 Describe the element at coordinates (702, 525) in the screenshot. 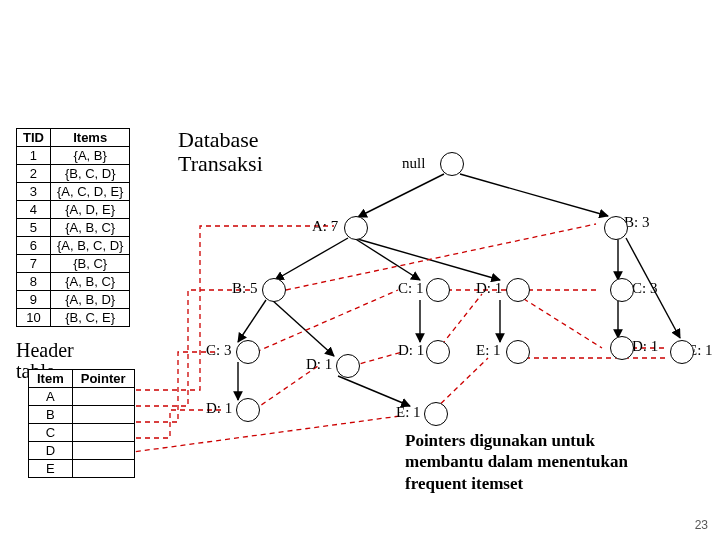

I see `page-number: 23` at that location.